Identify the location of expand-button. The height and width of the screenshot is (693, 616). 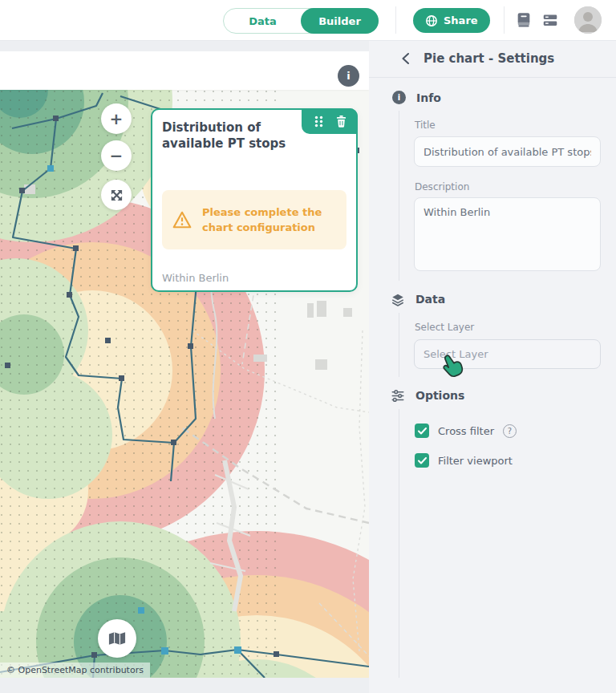
(116, 195).